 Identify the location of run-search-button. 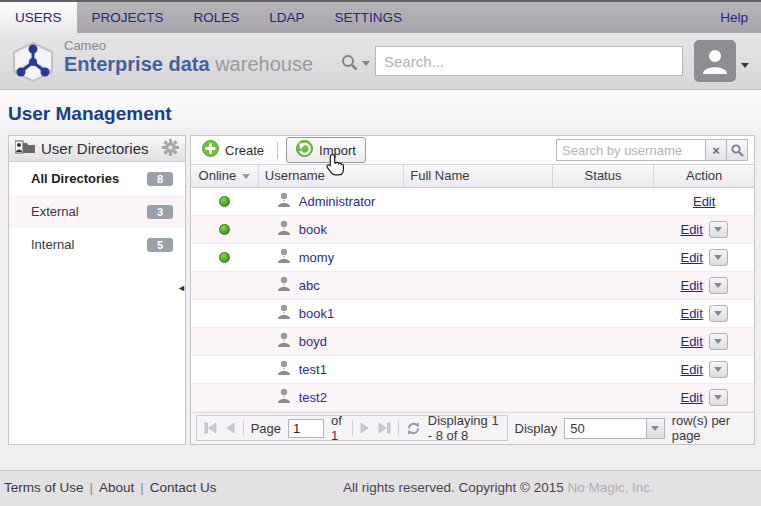
(737, 150).